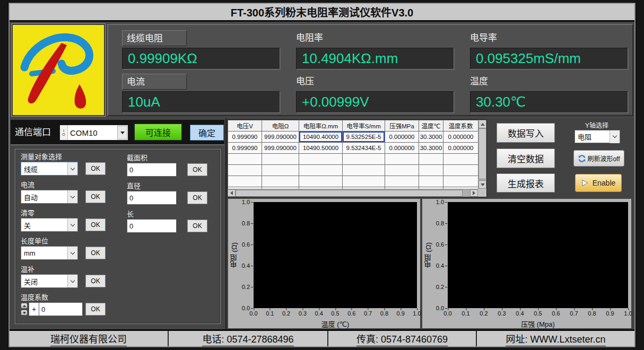 The width and height of the screenshot is (644, 350). I want to click on table-cell: 10490.50000, so click(321, 148).